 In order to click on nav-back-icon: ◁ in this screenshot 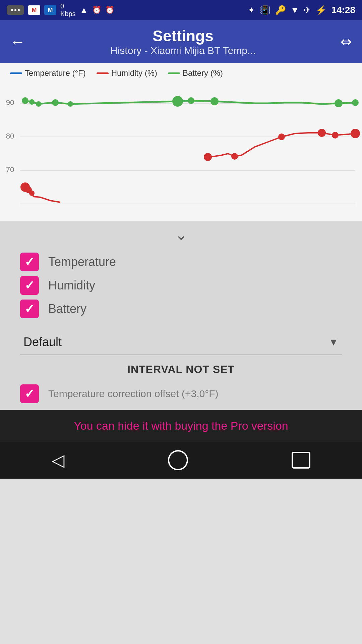, I will do `click(58, 460)`.